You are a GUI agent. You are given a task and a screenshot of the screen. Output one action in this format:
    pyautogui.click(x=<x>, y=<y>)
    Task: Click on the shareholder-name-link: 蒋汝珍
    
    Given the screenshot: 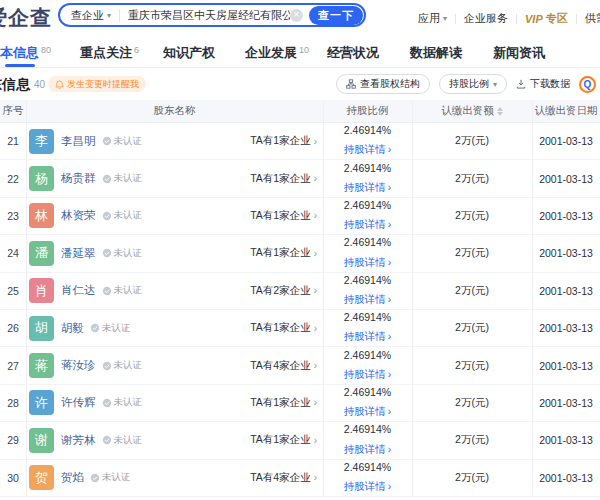 What is the action you would take?
    pyautogui.click(x=78, y=366)
    